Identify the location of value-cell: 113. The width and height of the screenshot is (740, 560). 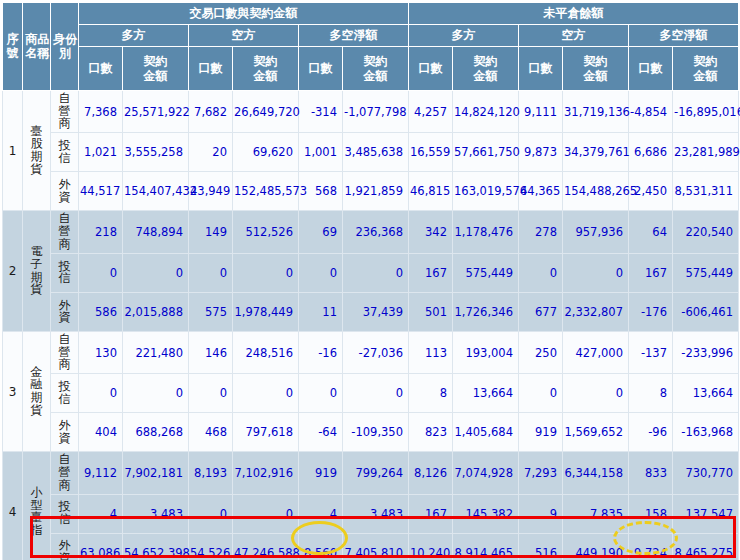
(431, 352).